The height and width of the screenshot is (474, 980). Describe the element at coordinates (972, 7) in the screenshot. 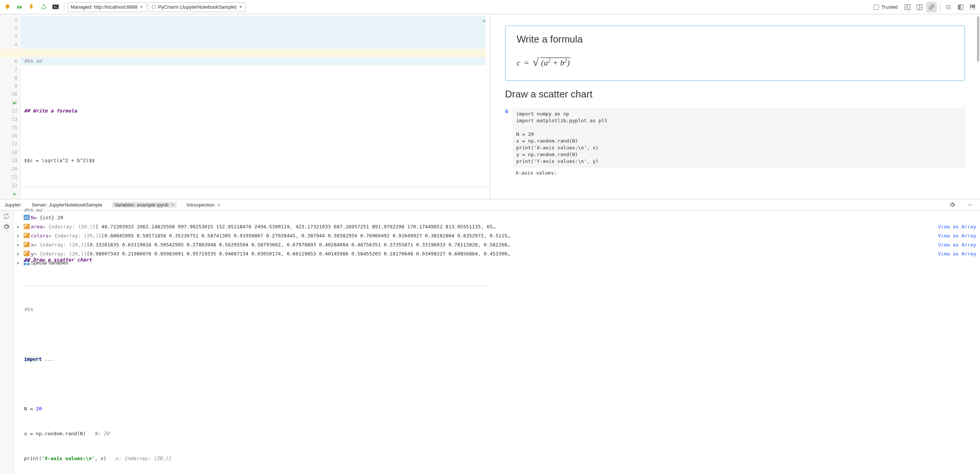

I see `image-icon` at that location.